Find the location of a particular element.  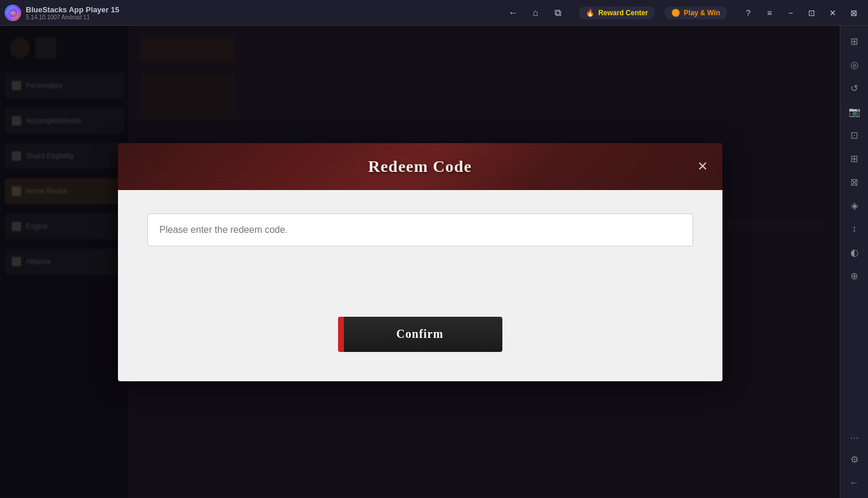

confirm-button-accent is located at coordinates (341, 334).